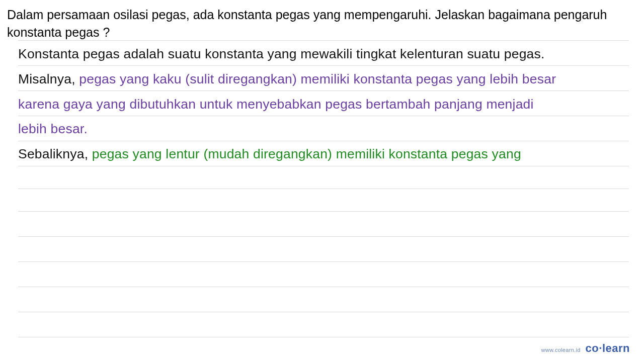 This screenshot has height=362, width=644. Describe the element at coordinates (276, 104) in the screenshot. I see `answer-text: karena gaya yang dibutuhkan untuk menyeb…` at that location.